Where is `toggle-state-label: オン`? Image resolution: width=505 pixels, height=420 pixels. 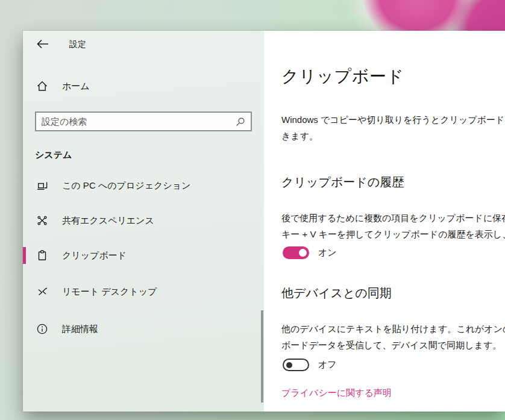
toggle-state-label: オン is located at coordinates (328, 253).